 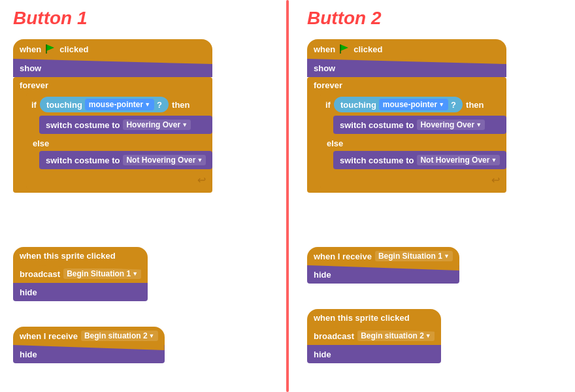 What do you see at coordinates (414, 256) in the screenshot?
I see `begin-situation-1-dropdown-2: Begin Situation 1 ▼` at bounding box center [414, 256].